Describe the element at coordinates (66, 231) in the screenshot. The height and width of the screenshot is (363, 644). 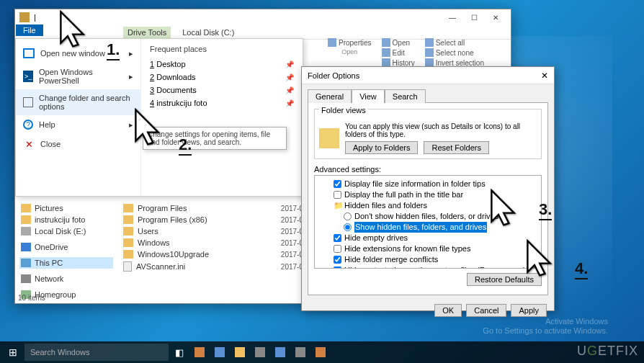
I see `nav-local-disk-e: Local Disk (E:)` at that location.